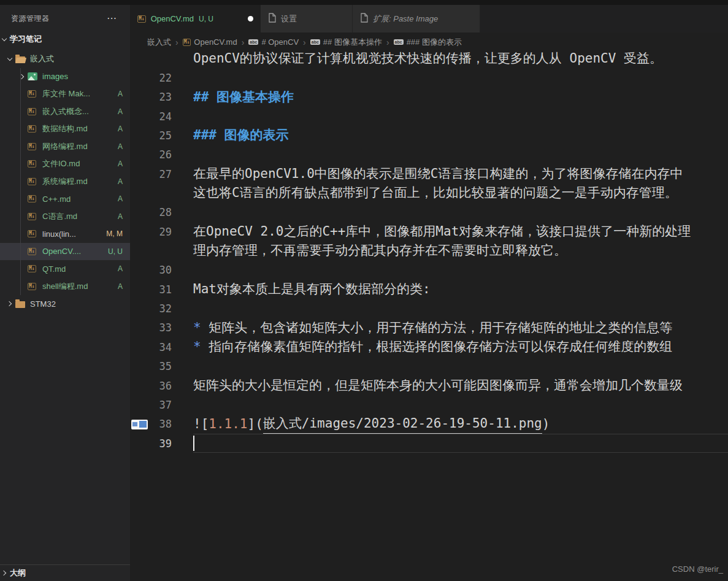  I want to click on line-text: ![1.1.1](嵌入式/images/2023-02-26-19-50-11.…, so click(461, 425).